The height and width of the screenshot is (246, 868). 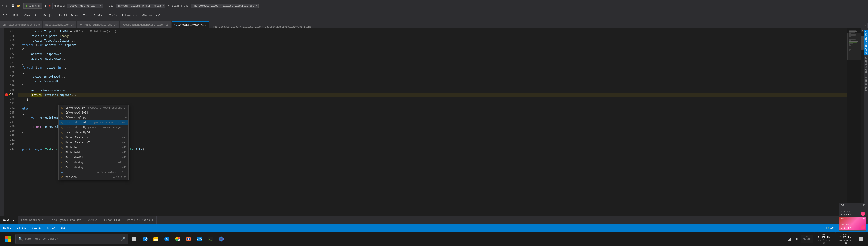 I want to click on tab-output: Output, so click(x=93, y=220).